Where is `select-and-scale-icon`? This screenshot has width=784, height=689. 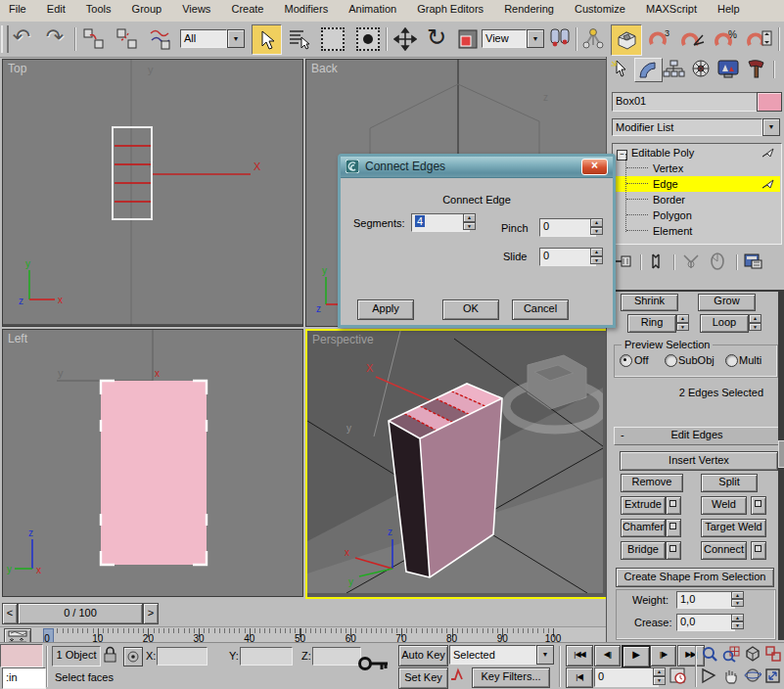 select-and-scale-icon is located at coordinates (468, 39).